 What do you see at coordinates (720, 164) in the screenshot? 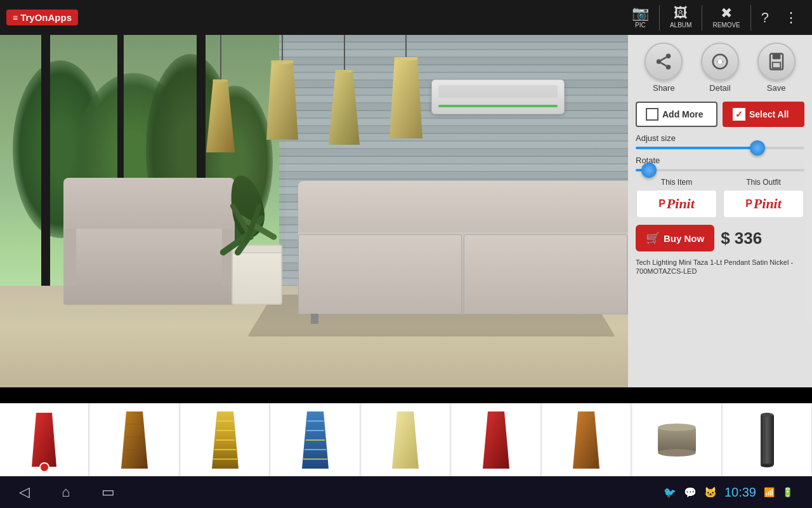
I see `rotate-section: Rotate` at bounding box center [720, 164].